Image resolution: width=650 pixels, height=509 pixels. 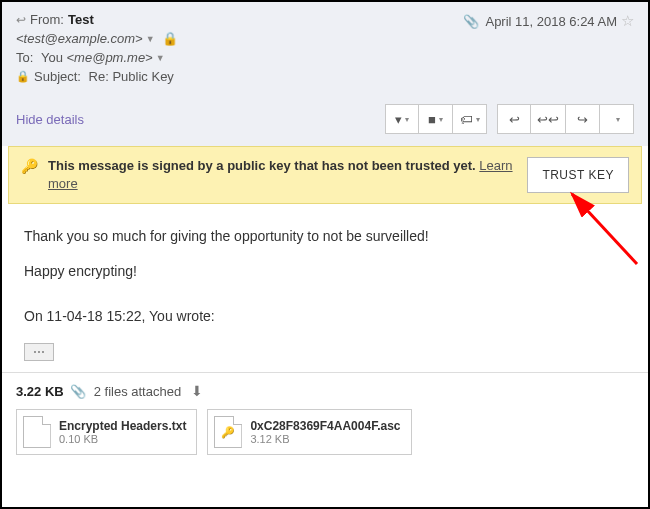 What do you see at coordinates (617, 119) in the screenshot?
I see `more-actions-button: ▾` at bounding box center [617, 119].